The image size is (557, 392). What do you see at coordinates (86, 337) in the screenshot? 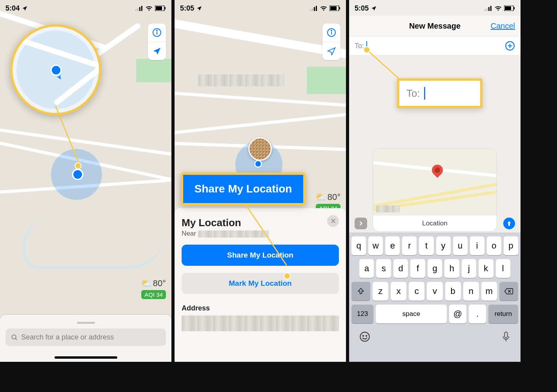
I see `search-field: Search for a place or address` at bounding box center [86, 337].